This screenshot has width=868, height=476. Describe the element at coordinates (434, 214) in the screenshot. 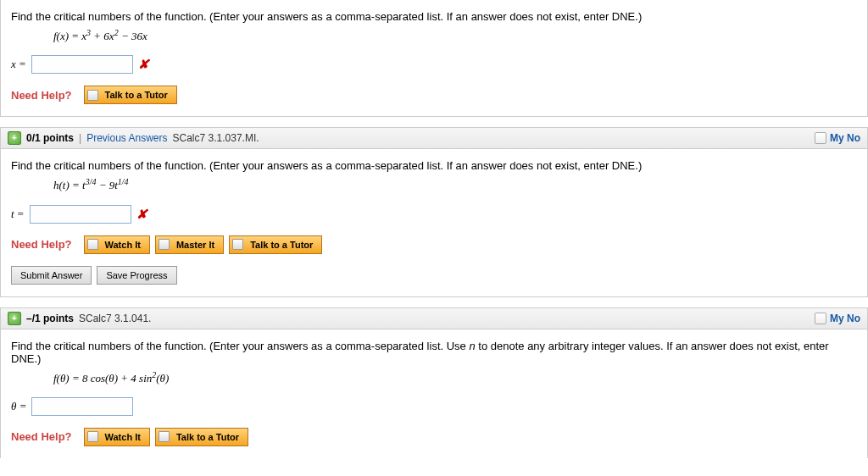

I see `question-2-answer-line: t = ✘` at that location.